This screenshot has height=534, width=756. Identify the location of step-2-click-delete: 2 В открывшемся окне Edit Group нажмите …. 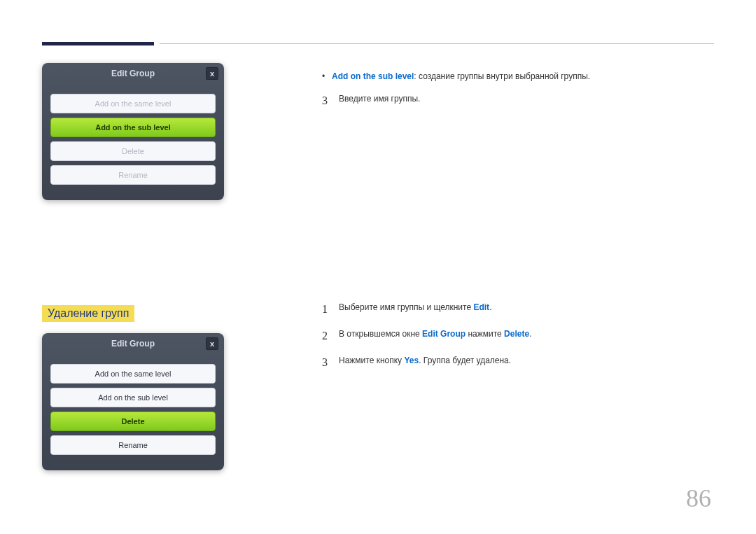
(518, 336).